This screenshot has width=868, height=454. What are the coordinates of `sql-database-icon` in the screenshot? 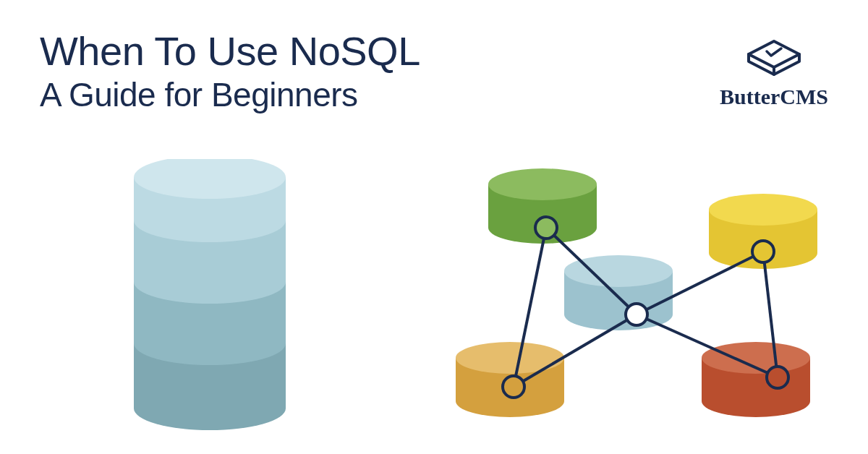 It's located at (210, 295).